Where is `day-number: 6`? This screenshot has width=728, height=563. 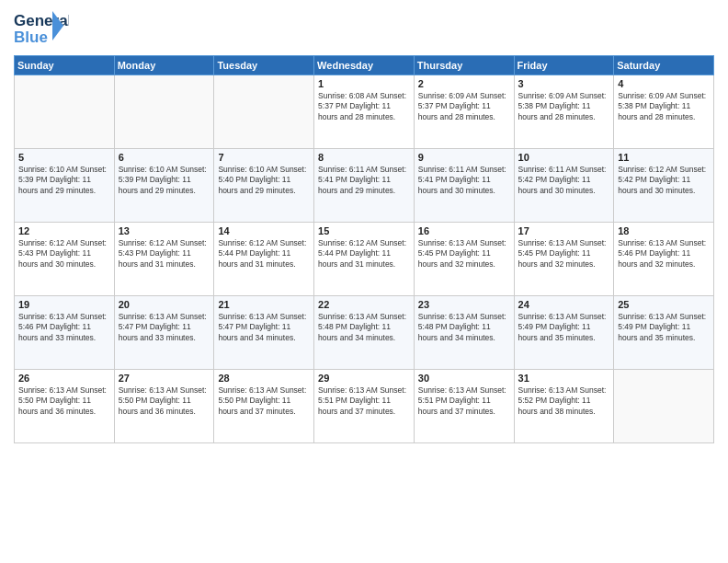
day-number: 6 is located at coordinates (165, 157).